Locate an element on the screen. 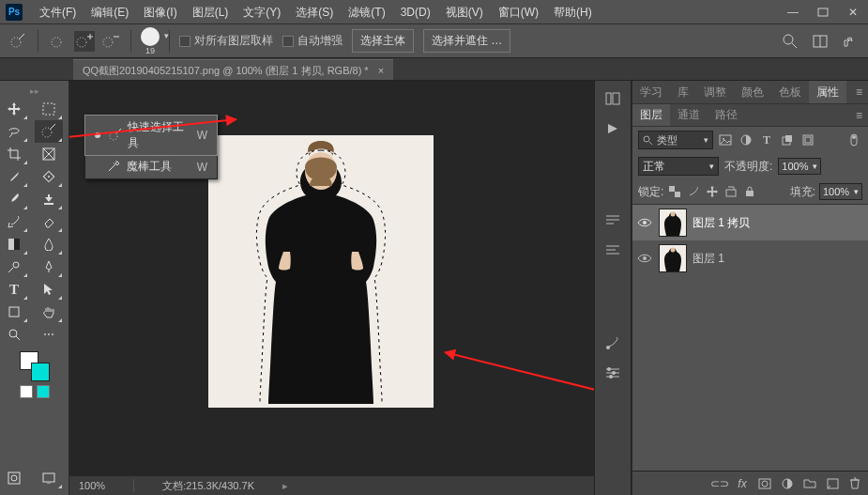  layer-row: 图层 1 is located at coordinates (751, 258).